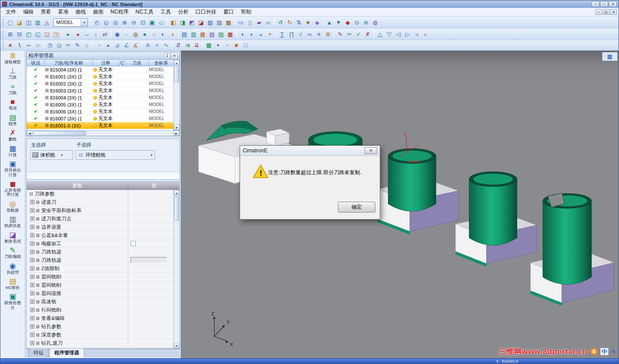 This screenshot has height=364, width=619. What do you see at coordinates (100, 210) in the screenshot?
I see `parameter-row: ⊞ 安全平面和坐标系` at bounding box center [100, 210].